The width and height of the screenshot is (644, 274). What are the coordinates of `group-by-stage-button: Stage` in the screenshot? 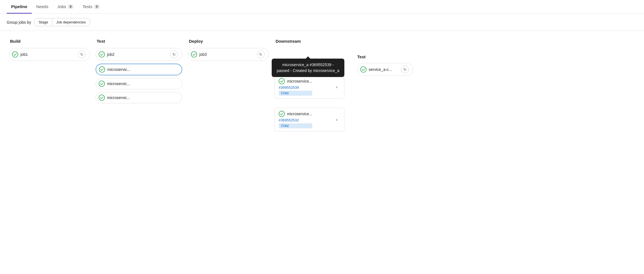 It's located at (44, 22).